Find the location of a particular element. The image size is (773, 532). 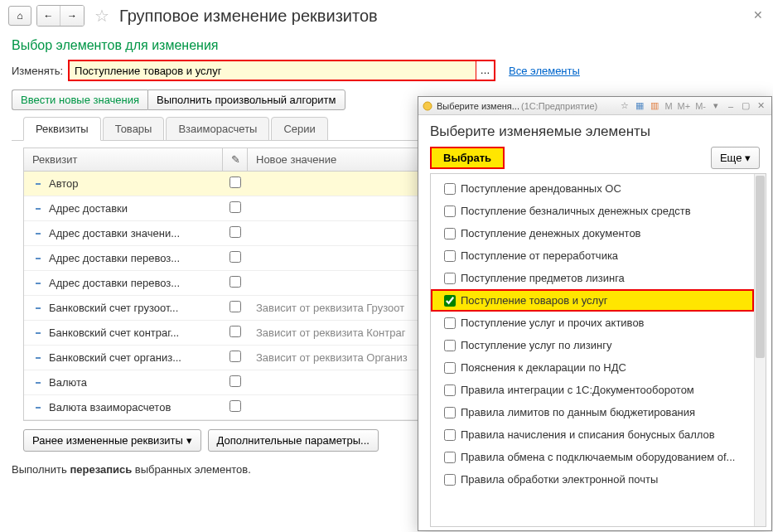

scrollbar: ▲ is located at coordinates (760, 350).